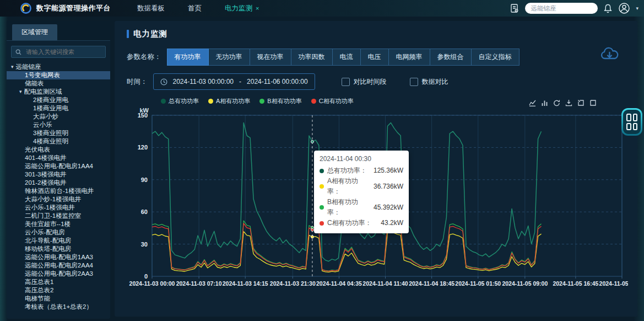 The image size is (644, 321). What do you see at coordinates (58, 274) in the screenshot?
I see `tree-item-25: 远能公用电-配电房2AA3` at bounding box center [58, 274].